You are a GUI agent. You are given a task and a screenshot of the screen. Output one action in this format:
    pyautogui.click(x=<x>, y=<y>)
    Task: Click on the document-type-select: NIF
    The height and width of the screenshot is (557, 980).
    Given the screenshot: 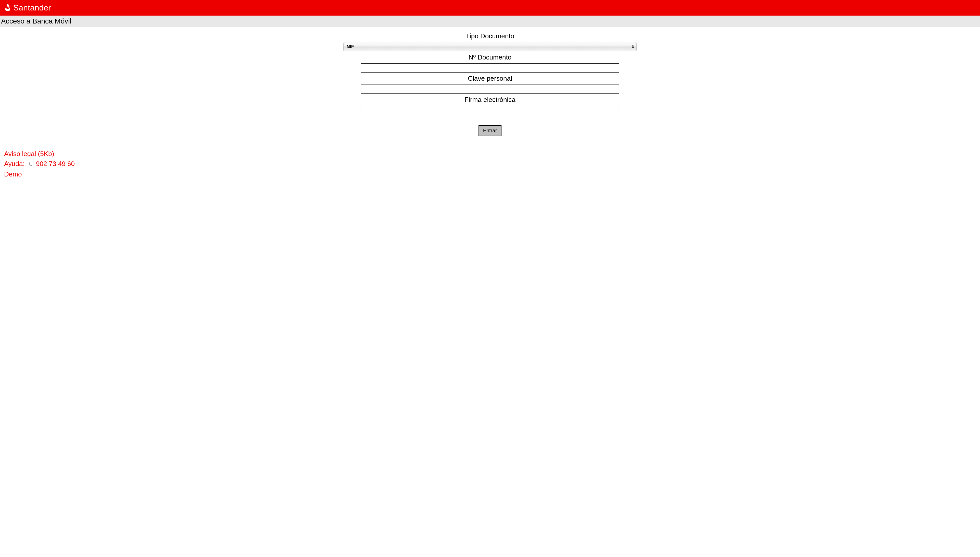 What is the action you would take?
    pyautogui.click(x=490, y=47)
    